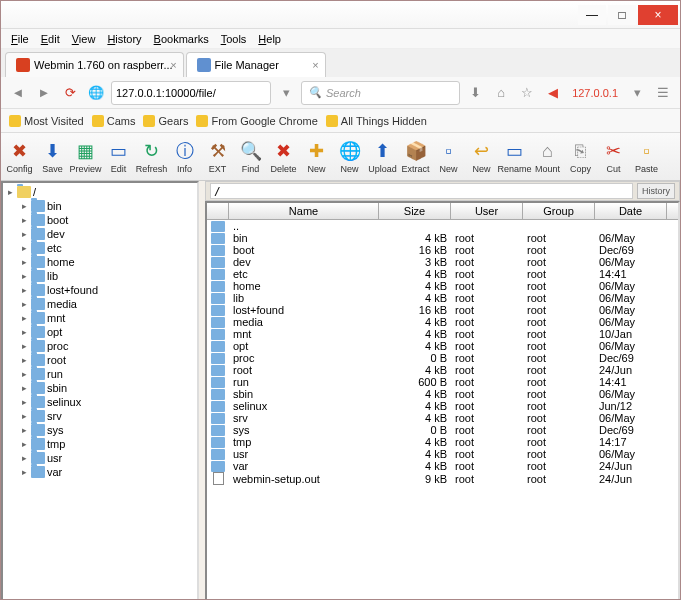 Image resolution: width=681 pixels, height=600 pixels. I want to click on toolbar-paste-button: ▫Paste, so click(646, 157).